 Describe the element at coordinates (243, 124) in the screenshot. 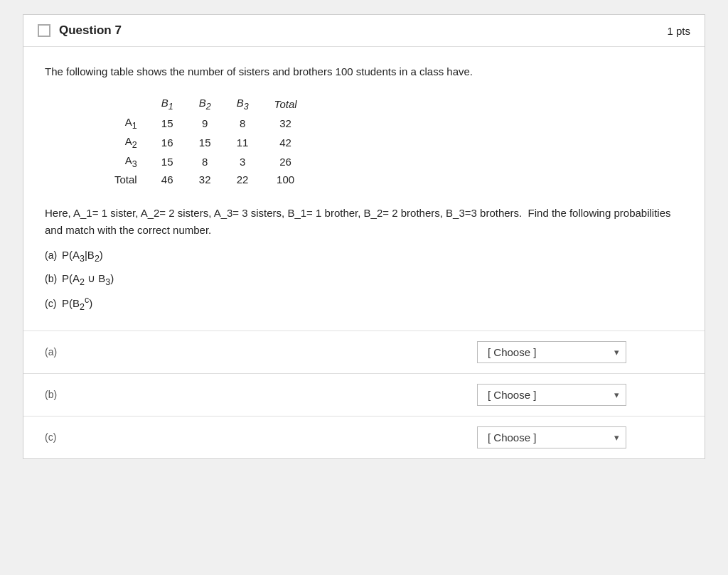

I see `cell-a1-b3: 8` at that location.